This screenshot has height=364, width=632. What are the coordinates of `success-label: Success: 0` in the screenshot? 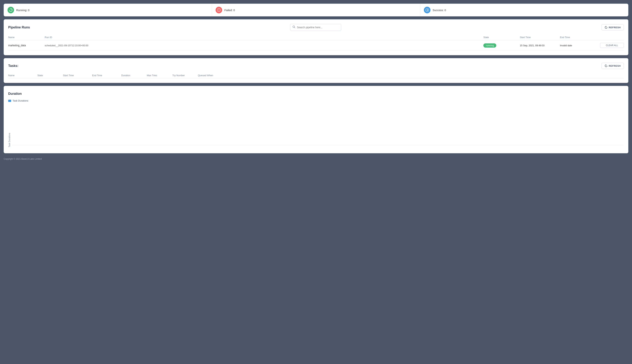 It's located at (439, 10).